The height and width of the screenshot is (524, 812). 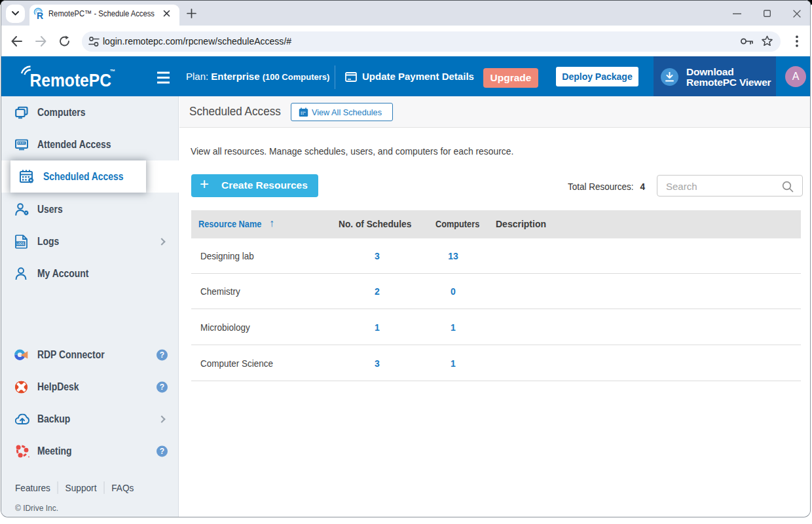 What do you see at coordinates (71, 80) in the screenshot?
I see `svg-text: RemotePC` at bounding box center [71, 80].